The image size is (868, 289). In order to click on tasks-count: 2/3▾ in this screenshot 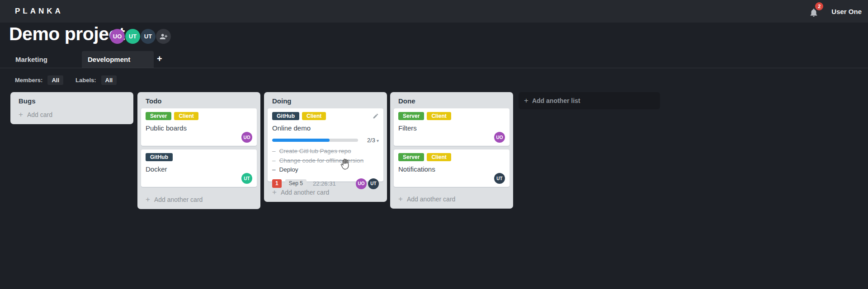, I will do `click(373, 140)`.